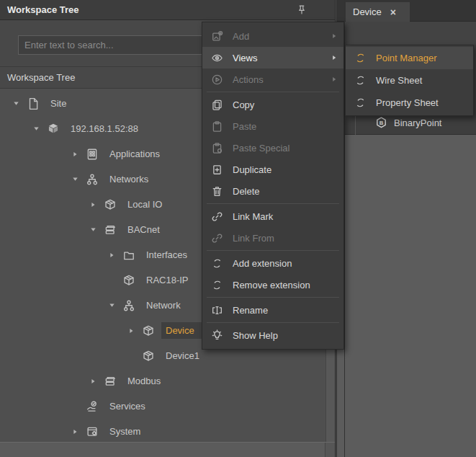  What do you see at coordinates (285, 285) in the screenshot?
I see `menu-item-label: Remove extension` at bounding box center [285, 285].